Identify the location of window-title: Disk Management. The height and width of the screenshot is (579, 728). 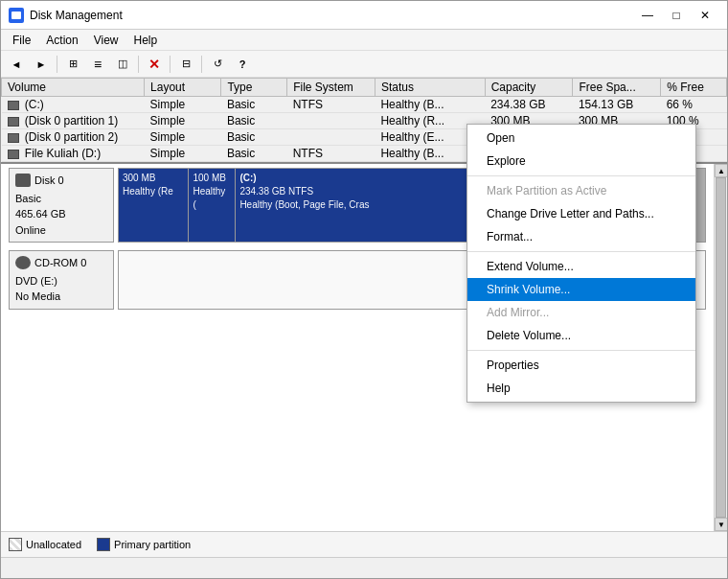
(77, 15).